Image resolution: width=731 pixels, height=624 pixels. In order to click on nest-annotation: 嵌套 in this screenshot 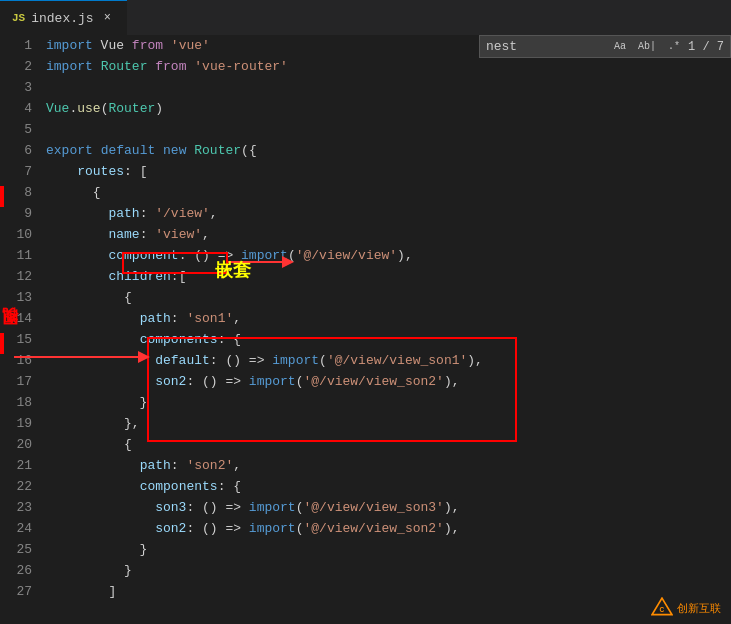, I will do `click(233, 270)`.